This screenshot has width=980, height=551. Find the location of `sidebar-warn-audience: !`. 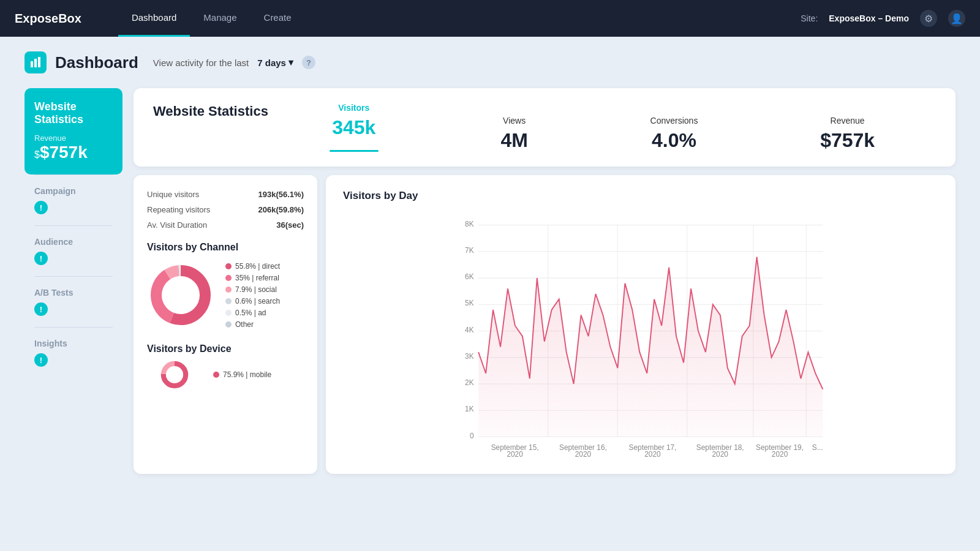

sidebar-warn-audience: ! is located at coordinates (41, 258).